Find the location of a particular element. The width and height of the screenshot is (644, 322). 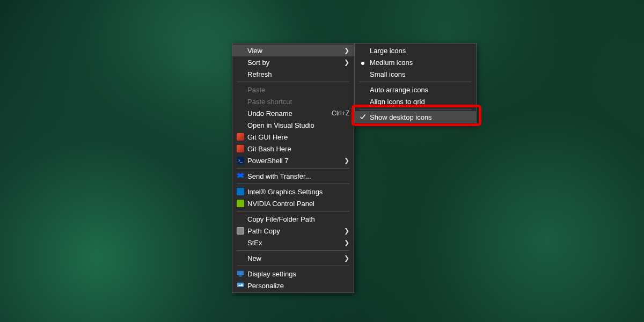

path-copy-icon is located at coordinates (240, 231).